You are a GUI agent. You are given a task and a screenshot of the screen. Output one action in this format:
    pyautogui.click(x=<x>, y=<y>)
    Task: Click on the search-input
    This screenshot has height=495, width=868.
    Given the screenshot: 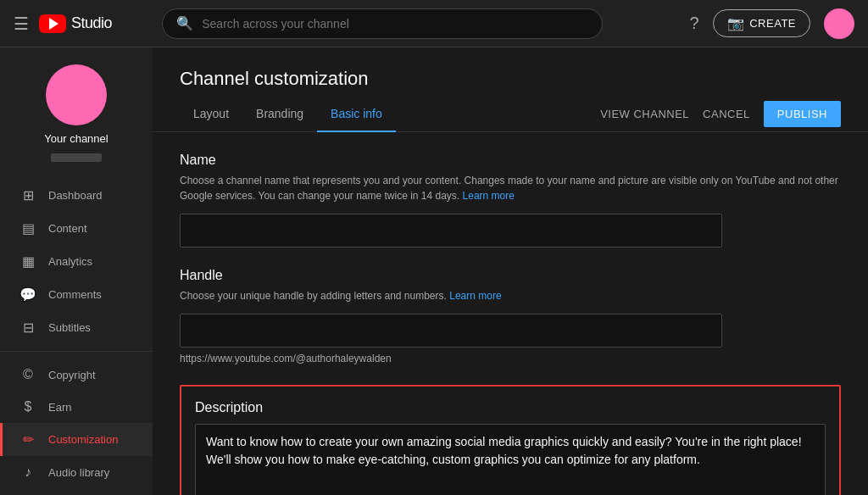 What is the action you would take?
    pyautogui.click(x=395, y=24)
    